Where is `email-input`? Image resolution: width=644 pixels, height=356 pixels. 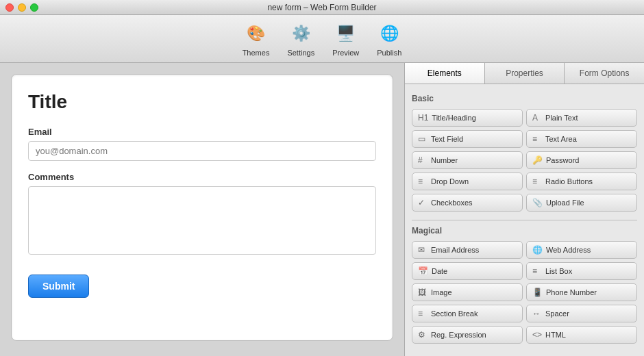
email-input is located at coordinates (202, 151).